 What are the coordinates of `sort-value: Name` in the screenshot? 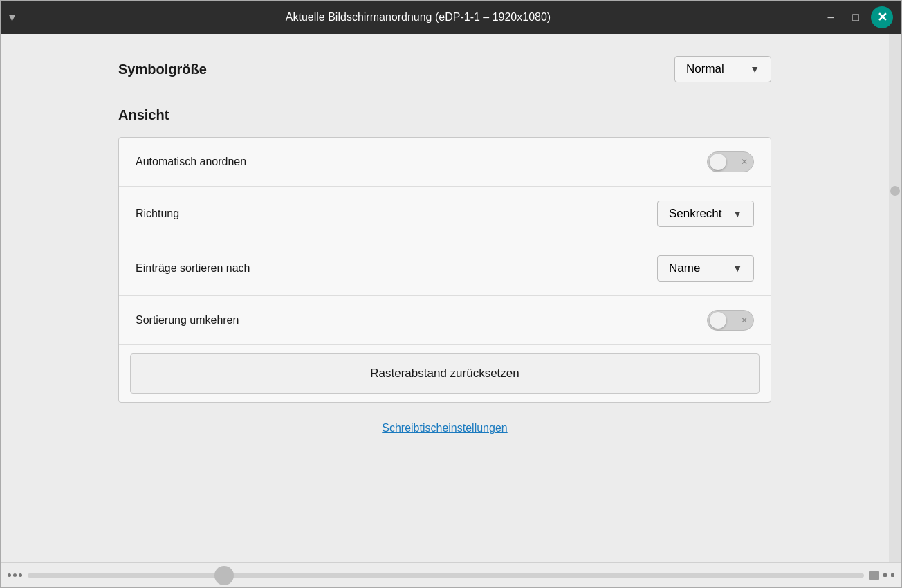 It's located at (685, 268).